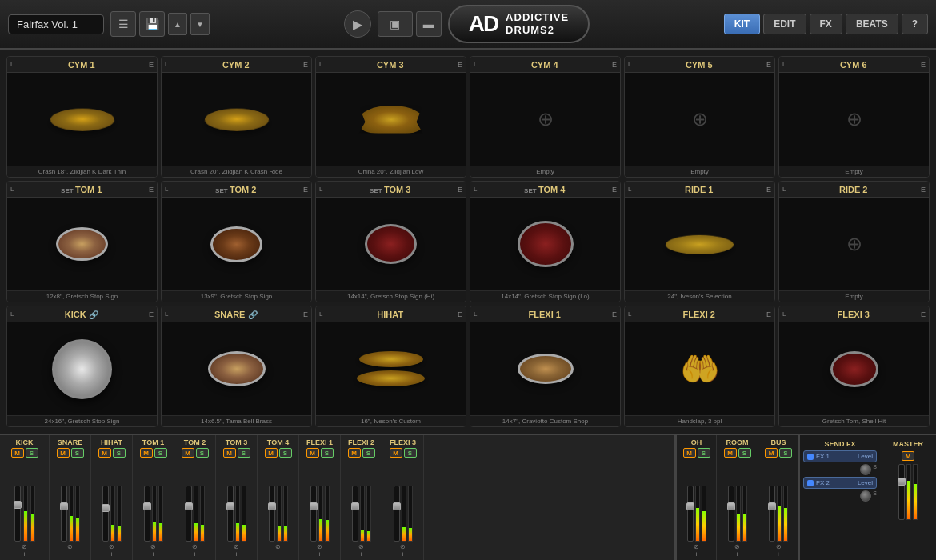 The image size is (936, 560). I want to click on kit-cell-flexi3: L FLEXI 3 E Gretsch Tom, Shell Hit, so click(854, 366).